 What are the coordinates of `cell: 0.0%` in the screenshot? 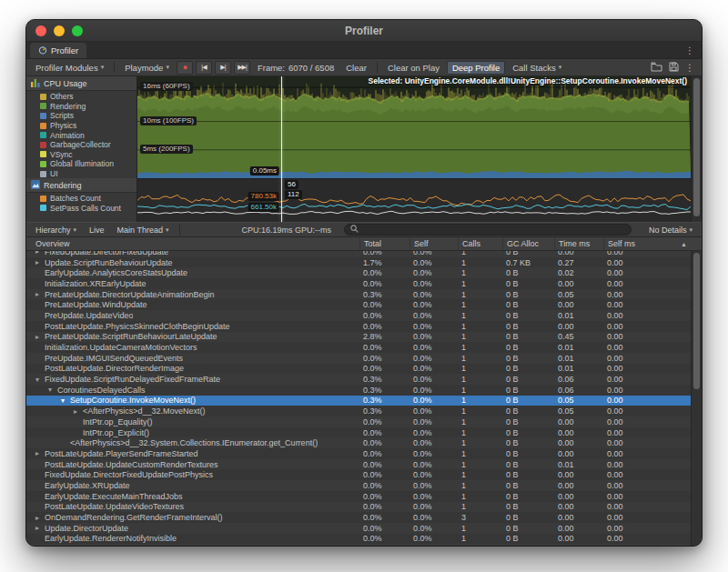 It's located at (384, 538).